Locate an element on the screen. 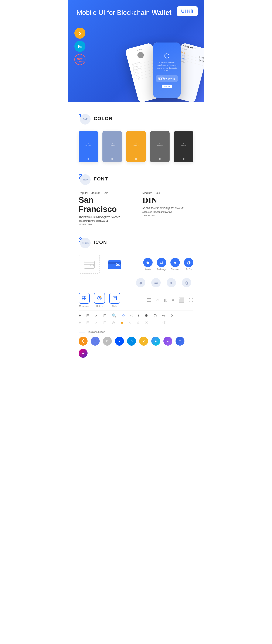  icon-chat2: ⬜ is located at coordinates (182, 300).